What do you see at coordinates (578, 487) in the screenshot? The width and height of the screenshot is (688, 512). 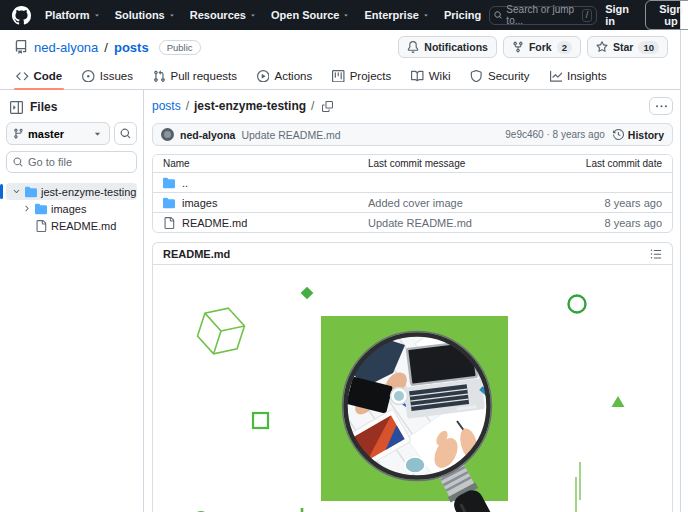 I see `decor-lines-icon` at bounding box center [578, 487].